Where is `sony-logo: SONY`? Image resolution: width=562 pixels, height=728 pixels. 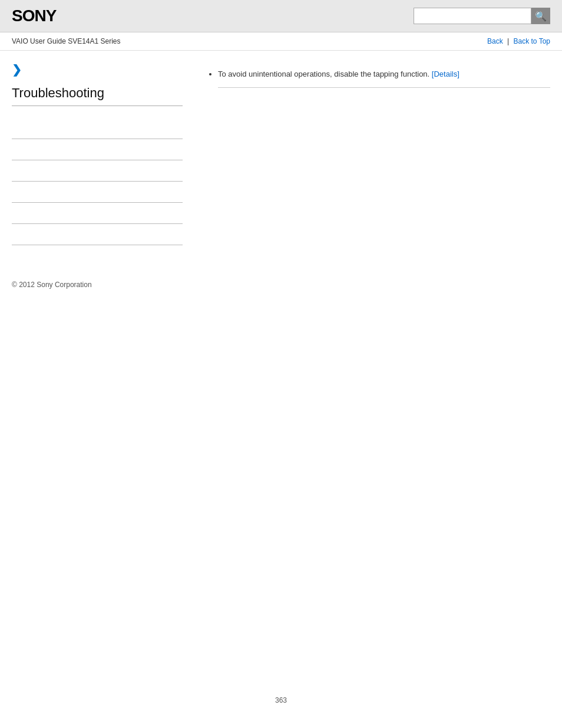
sony-logo: SONY is located at coordinates (34, 16).